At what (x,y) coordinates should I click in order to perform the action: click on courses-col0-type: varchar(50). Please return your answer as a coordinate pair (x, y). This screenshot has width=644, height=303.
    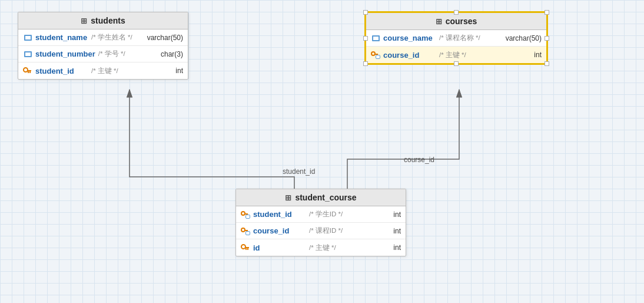
    Looking at the image, I should click on (524, 38).